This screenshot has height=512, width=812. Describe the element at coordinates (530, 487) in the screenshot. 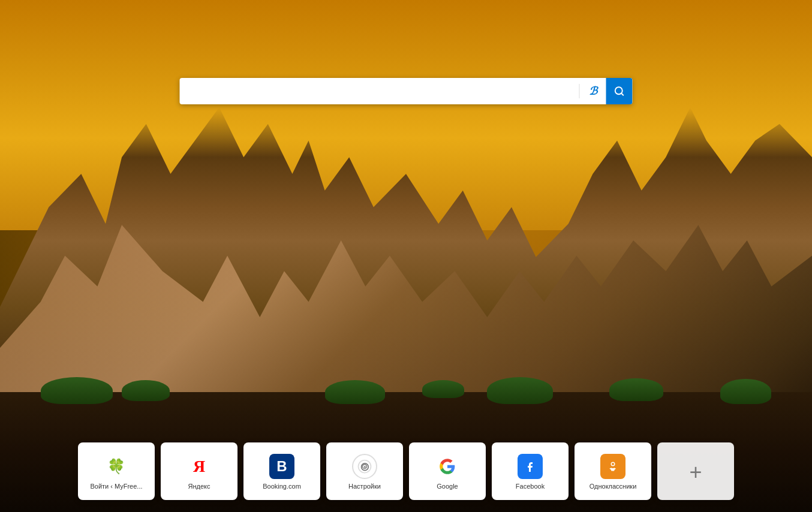

I see `tile-facebook-label: Facebook` at that location.